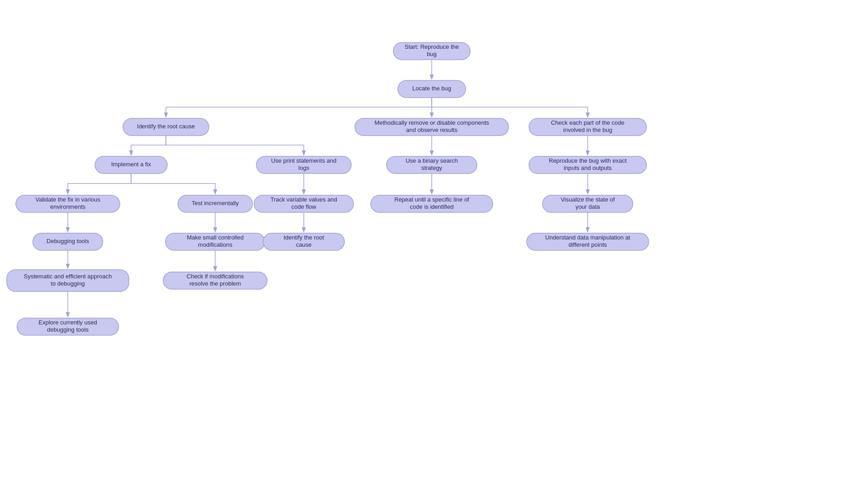 Image resolution: width=868 pixels, height=488 pixels. Describe the element at coordinates (131, 164) in the screenshot. I see `svg-text: Implement a fix` at that location.